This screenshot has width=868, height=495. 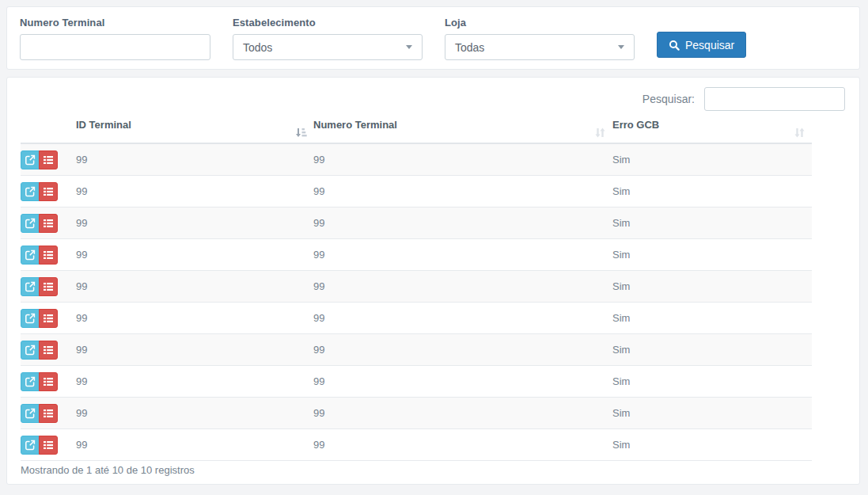 I want to click on numero-terminal-input, so click(x=116, y=48).